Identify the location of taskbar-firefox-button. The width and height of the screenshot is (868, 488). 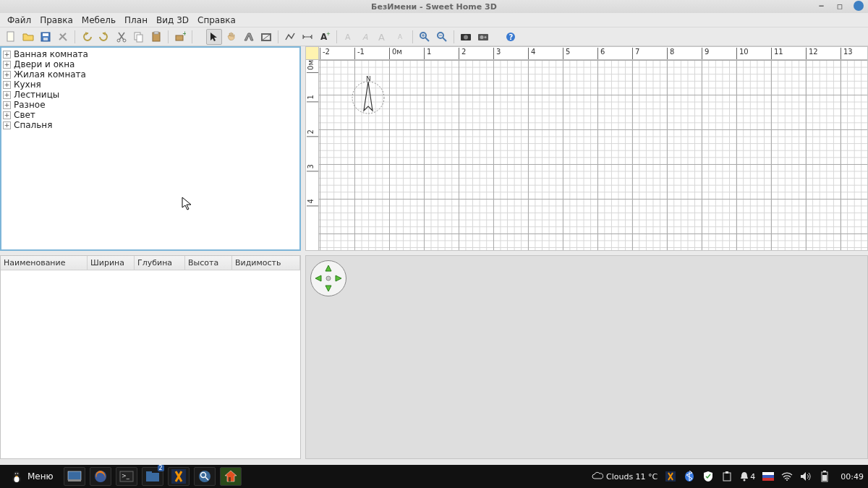
(101, 476).